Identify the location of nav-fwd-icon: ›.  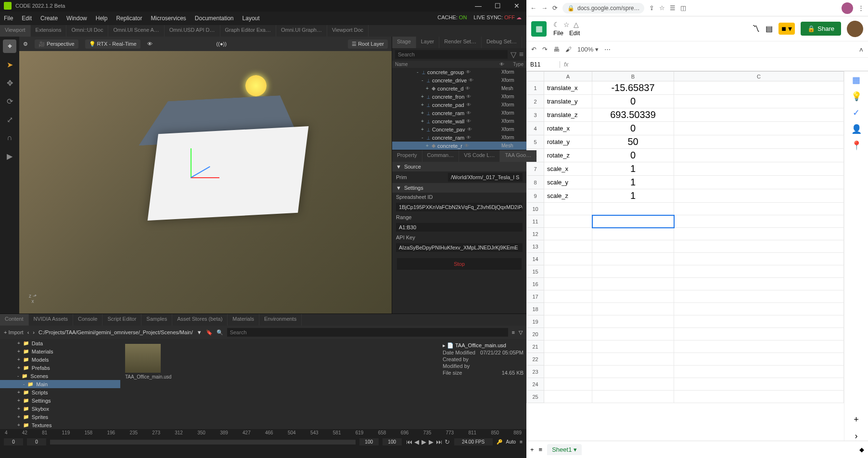
(34, 332).